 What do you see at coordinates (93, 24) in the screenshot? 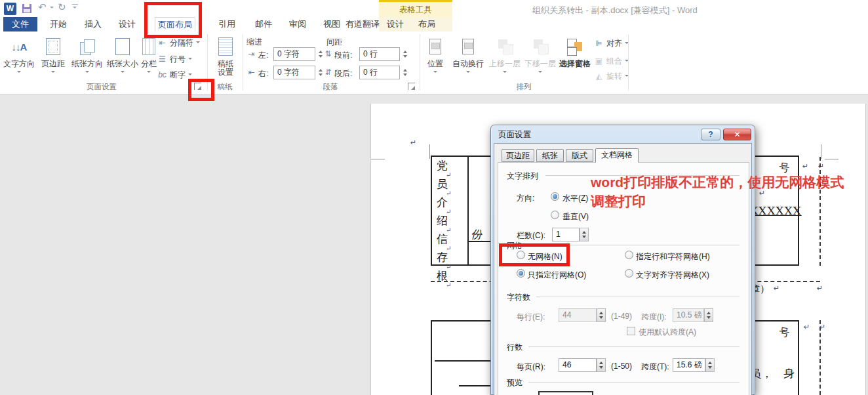
I see `tab-insert: 插入` at bounding box center [93, 24].